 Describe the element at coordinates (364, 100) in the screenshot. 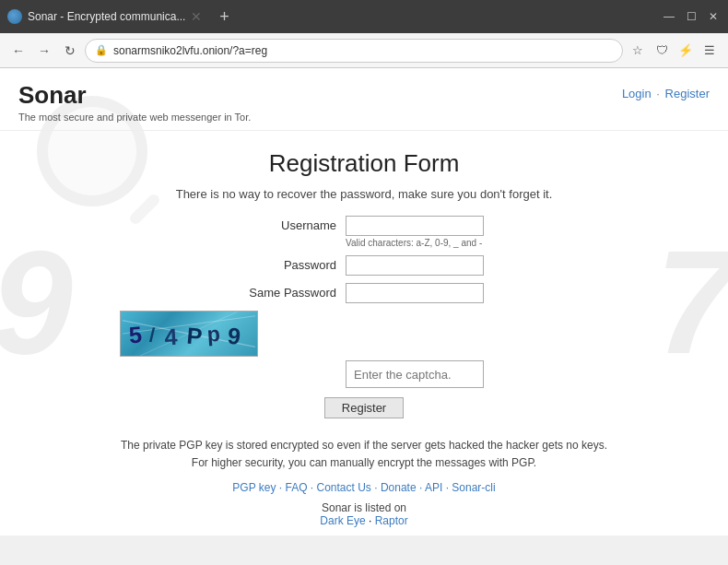

I see `site-header: Sonar The most secure and private web me…` at that location.